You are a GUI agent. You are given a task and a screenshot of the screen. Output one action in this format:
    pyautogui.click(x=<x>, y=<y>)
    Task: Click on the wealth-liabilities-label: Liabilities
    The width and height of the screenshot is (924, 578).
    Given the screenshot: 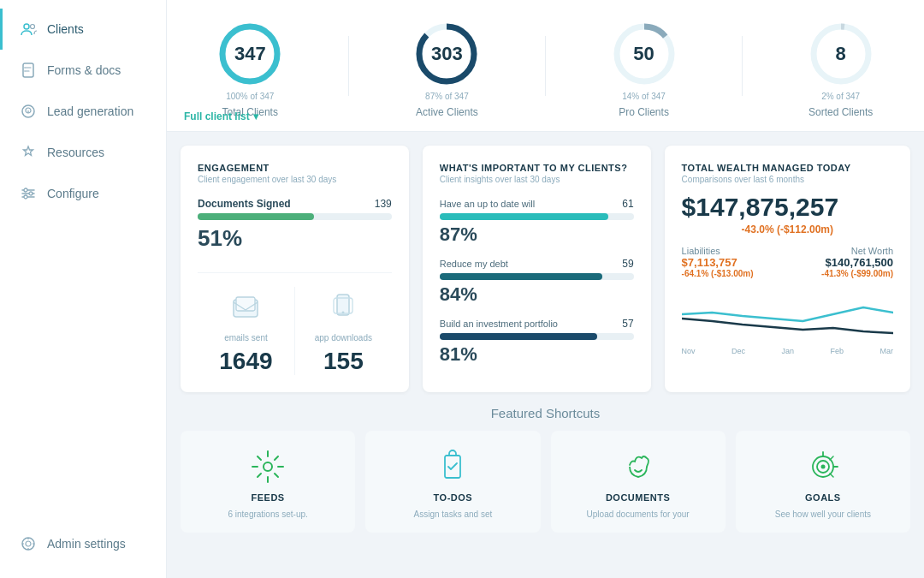 What is the action you would take?
    pyautogui.click(x=735, y=251)
    